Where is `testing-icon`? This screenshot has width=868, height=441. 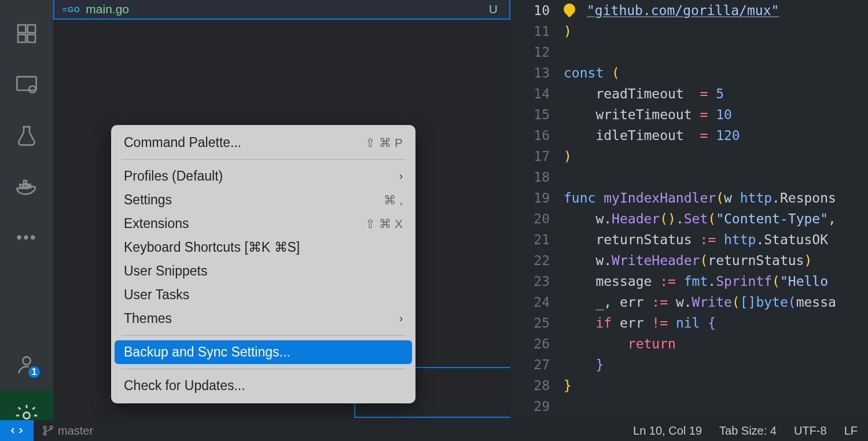 testing-icon is located at coordinates (27, 135).